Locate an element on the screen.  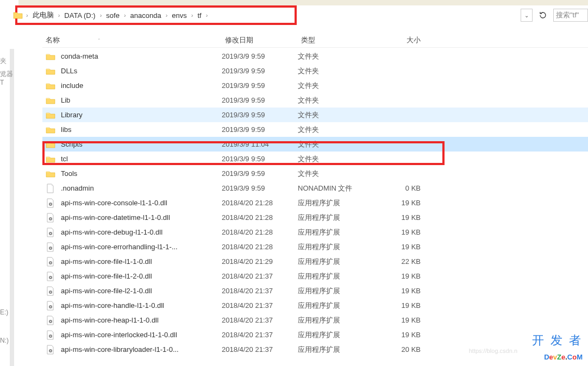
breadcrumb-item: sofe is located at coordinates (113, 15).